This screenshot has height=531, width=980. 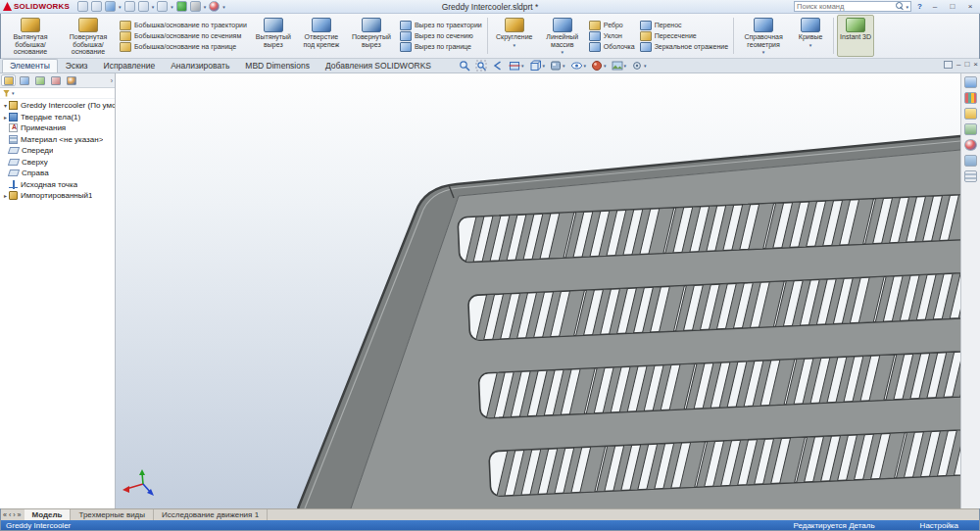 I want to click on previous-view-button, so click(x=498, y=66).